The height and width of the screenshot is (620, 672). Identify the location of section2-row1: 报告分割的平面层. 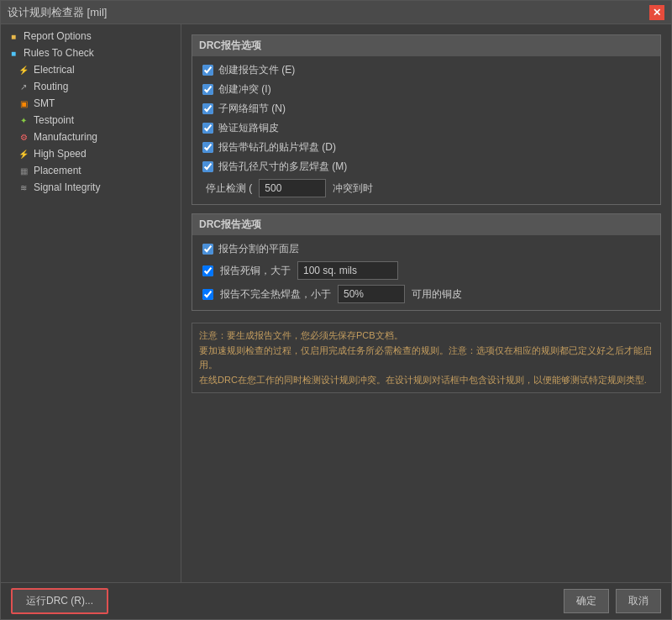
(427, 249).